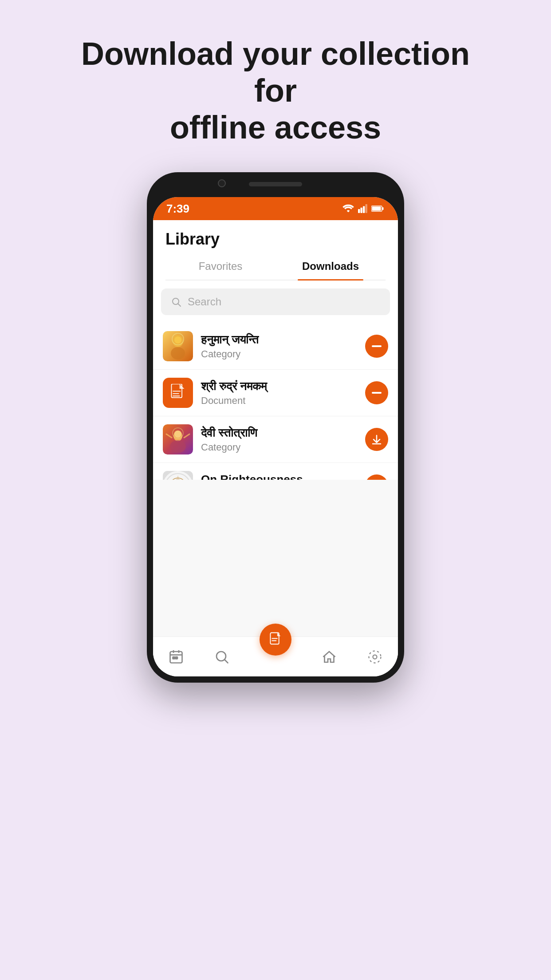 The width and height of the screenshot is (551, 980). I want to click on camera-dot, so click(222, 183).